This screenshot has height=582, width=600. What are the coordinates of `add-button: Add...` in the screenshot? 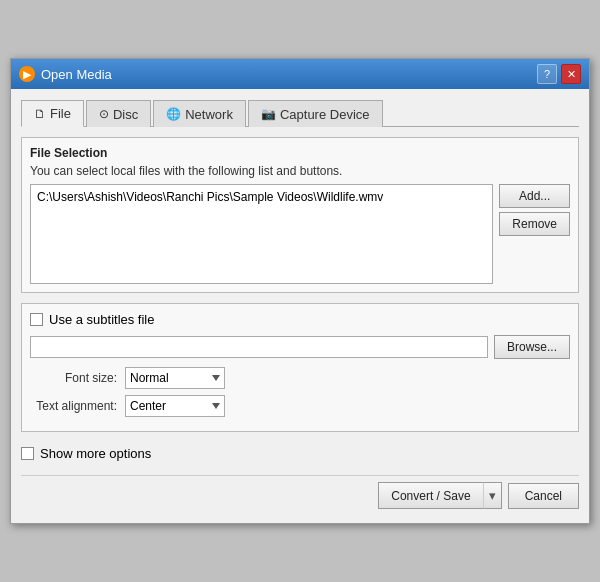 It's located at (534, 196).